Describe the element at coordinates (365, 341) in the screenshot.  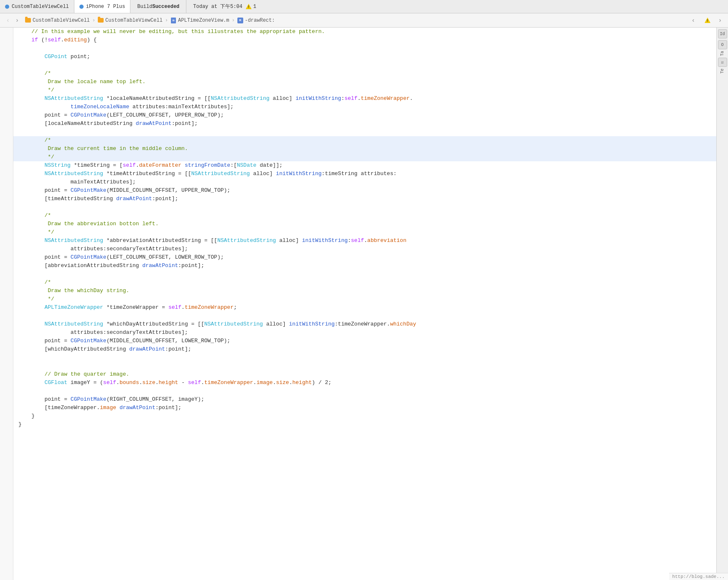
I see `code-line-38: point = CGPointMake(MIDDLE_COLUMN_OFFSET…` at that location.